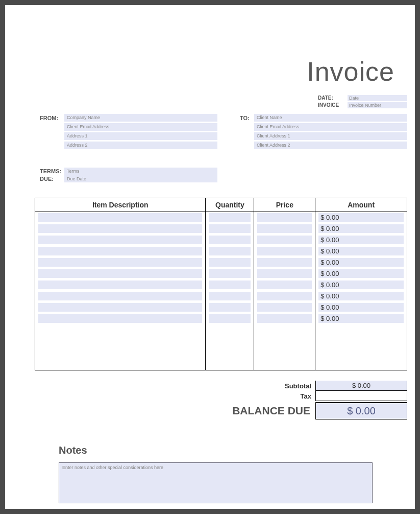  I want to click on to-label: TO:, so click(247, 132).